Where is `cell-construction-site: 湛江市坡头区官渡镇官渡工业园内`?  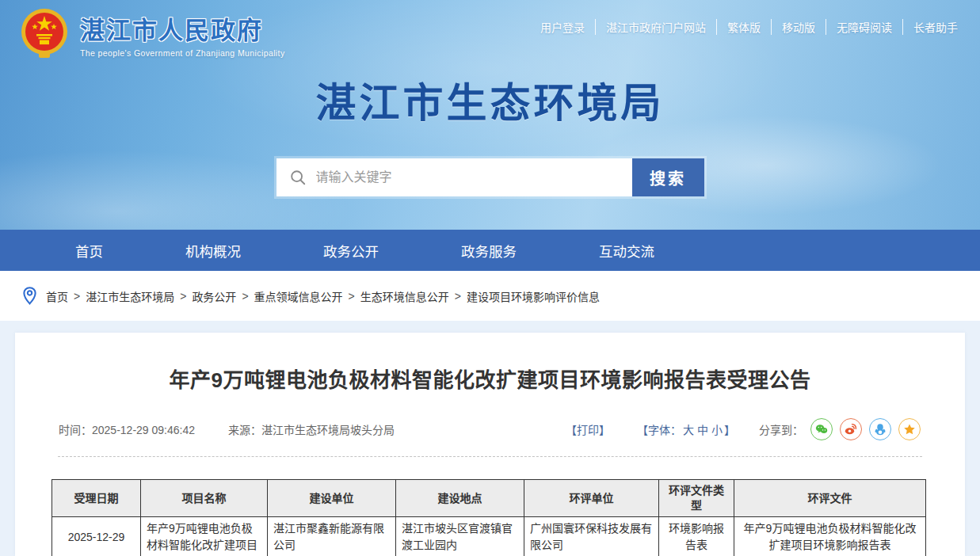 cell-construction-site: 湛江市坡头区官渡镇官渡工业园内 is located at coordinates (460, 537).